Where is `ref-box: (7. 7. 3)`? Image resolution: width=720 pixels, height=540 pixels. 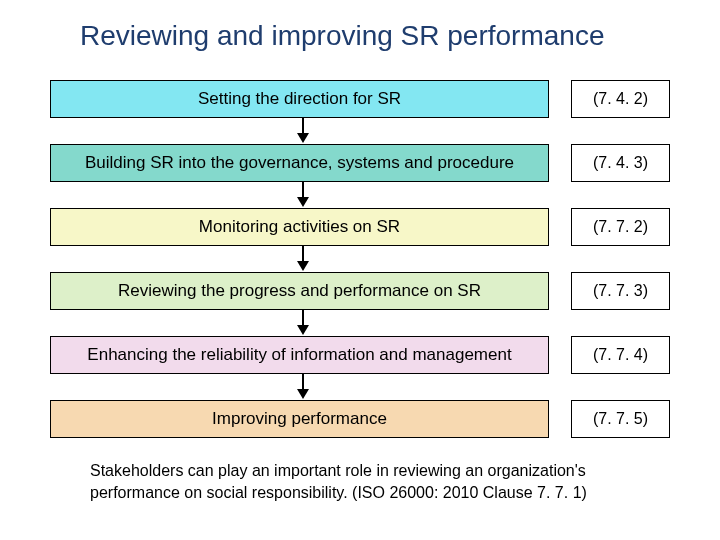 ref-box: (7. 7. 3) is located at coordinates (620, 291).